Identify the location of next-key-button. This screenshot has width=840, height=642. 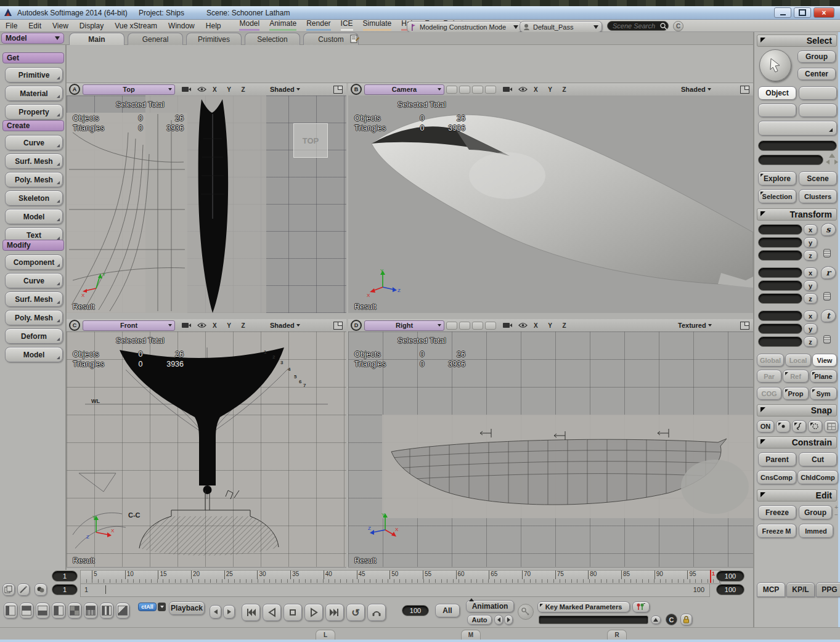
(508, 620).